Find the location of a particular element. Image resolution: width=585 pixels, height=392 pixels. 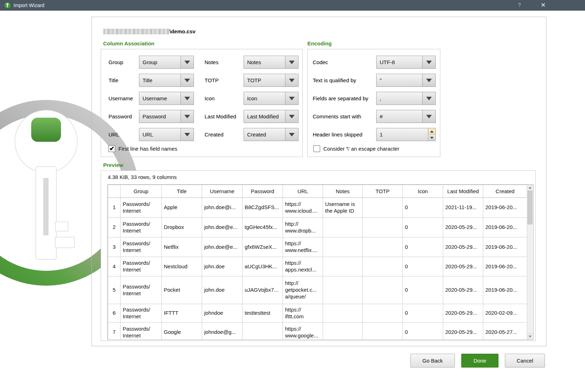

dropdown-last-modified: Last Modified is located at coordinates (271, 116).